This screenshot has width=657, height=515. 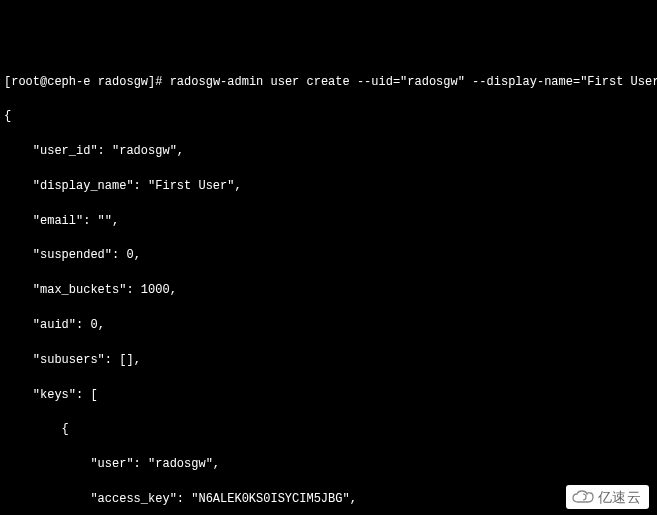 I want to click on shell-prompt: [root@ceph-e radosgw]# radosgw-admin use…, so click(x=330, y=82).